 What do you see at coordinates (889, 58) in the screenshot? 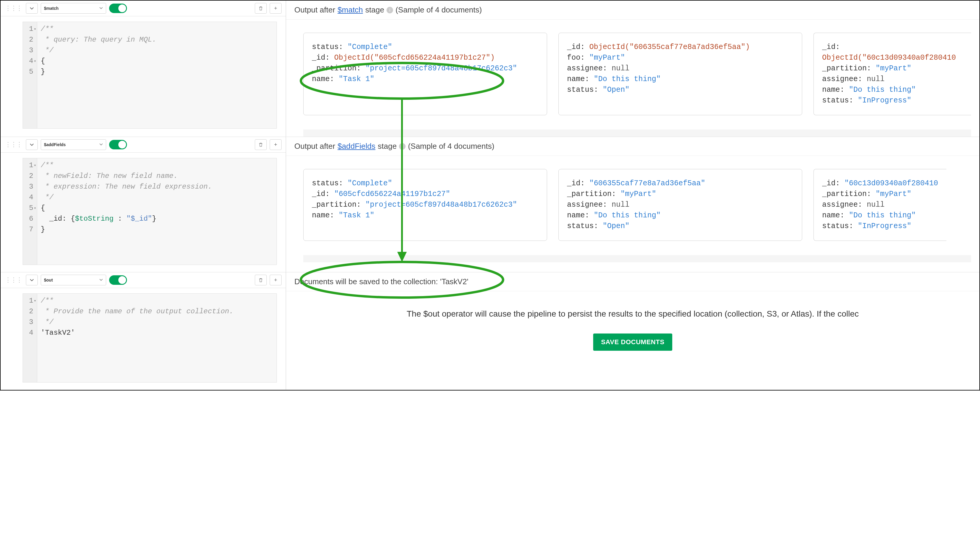
I see `field-value: ObjectId("60c13d09340a0f280410` at bounding box center [889, 58].